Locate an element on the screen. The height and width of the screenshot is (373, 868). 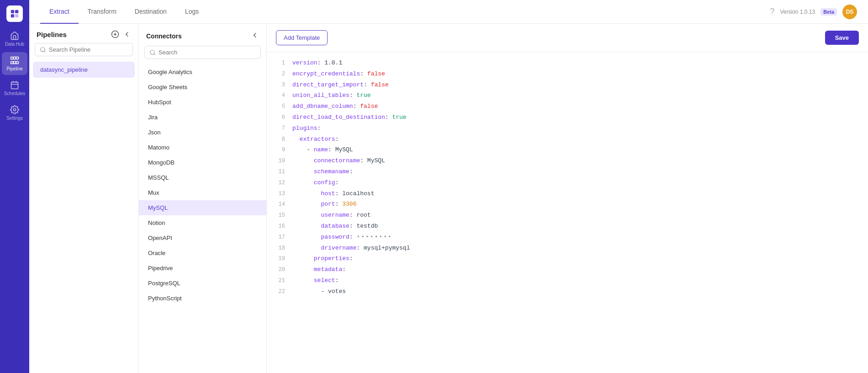
pipeline-search-input is located at coordinates (89, 49).